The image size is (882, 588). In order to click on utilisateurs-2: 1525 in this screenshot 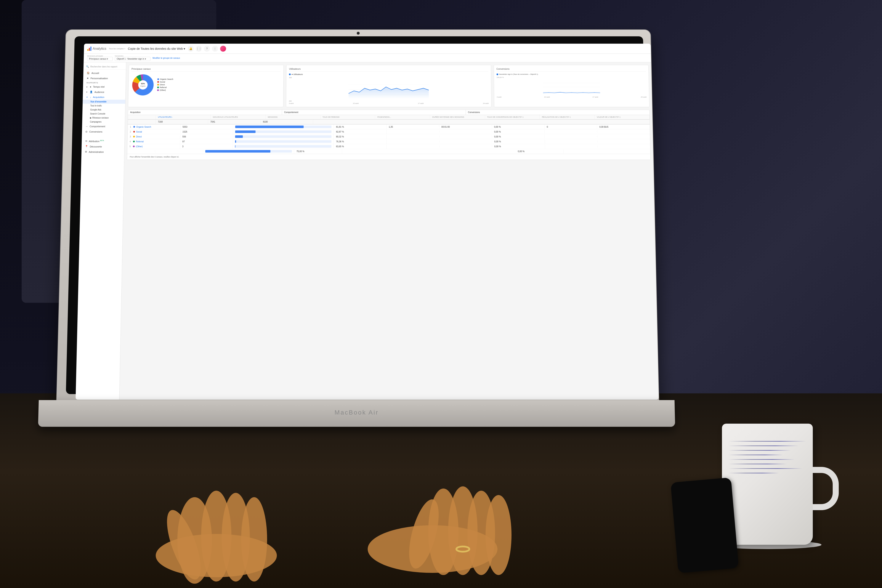, I will do `click(207, 132)`.